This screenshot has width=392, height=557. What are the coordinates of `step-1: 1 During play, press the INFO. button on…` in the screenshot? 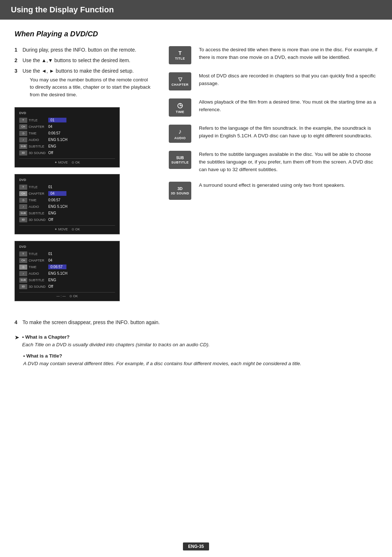 It's located at (83, 50).